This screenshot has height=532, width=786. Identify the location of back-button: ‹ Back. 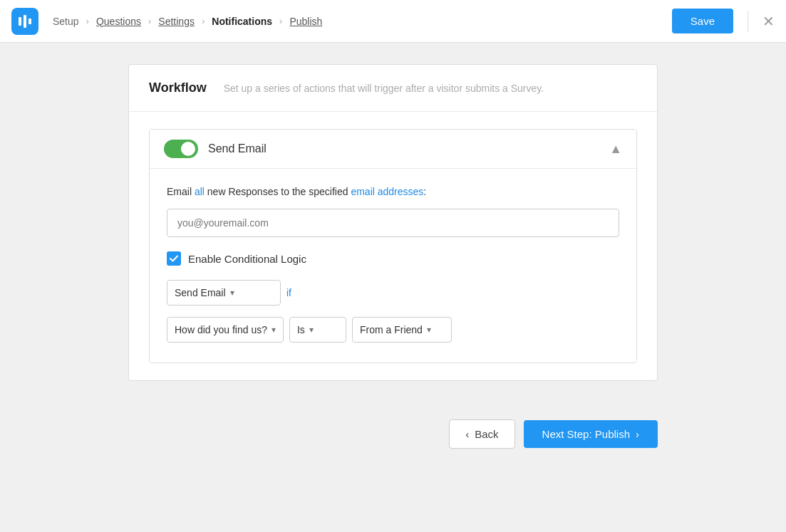
(482, 434).